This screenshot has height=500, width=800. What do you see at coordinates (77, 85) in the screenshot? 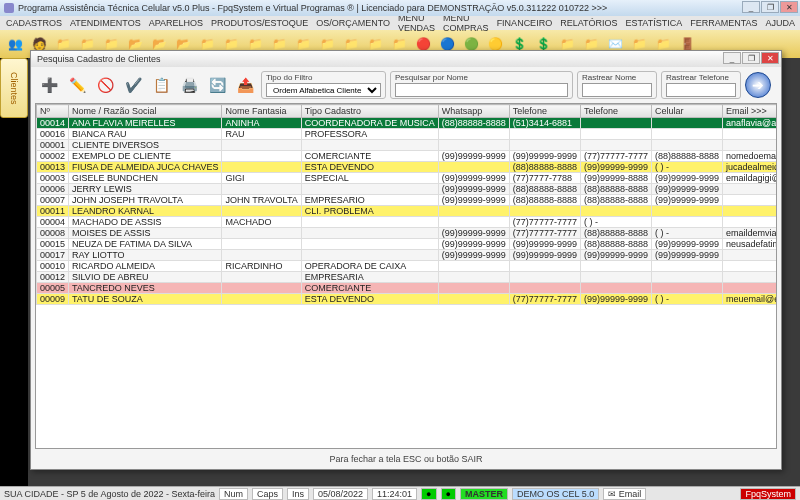
I see `edit-icon: ✏️` at bounding box center [77, 85].